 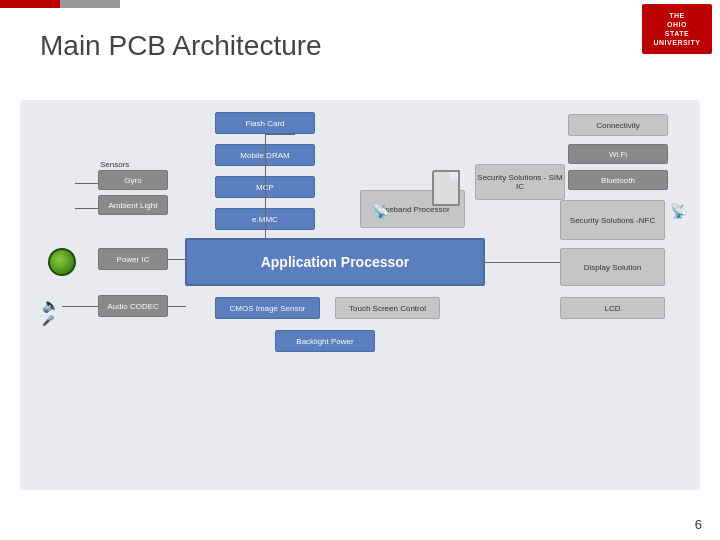 I want to click on touch-screen-box: Touch Screen Control, so click(x=388, y=308).